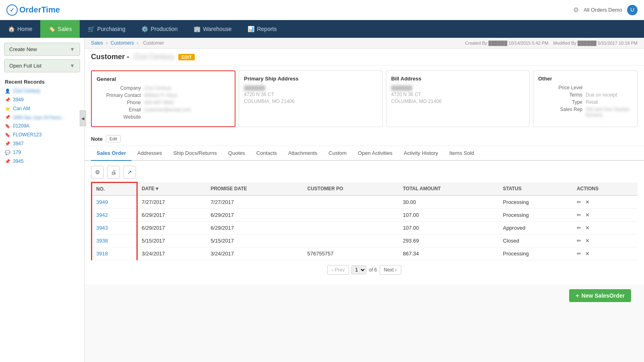 The width and height of the screenshot is (644, 362). Describe the element at coordinates (632, 10) in the screenshot. I see `user-avatar: U` at that location.